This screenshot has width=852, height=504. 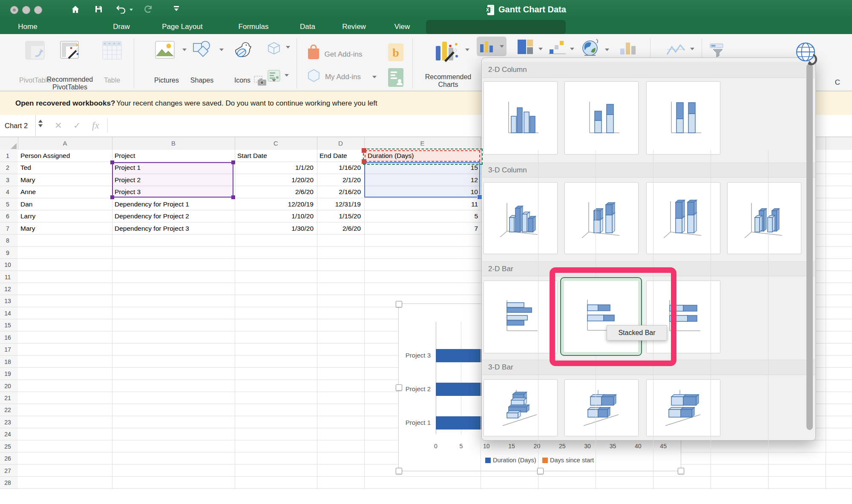 I want to click on tab-review: Review, so click(x=354, y=26).